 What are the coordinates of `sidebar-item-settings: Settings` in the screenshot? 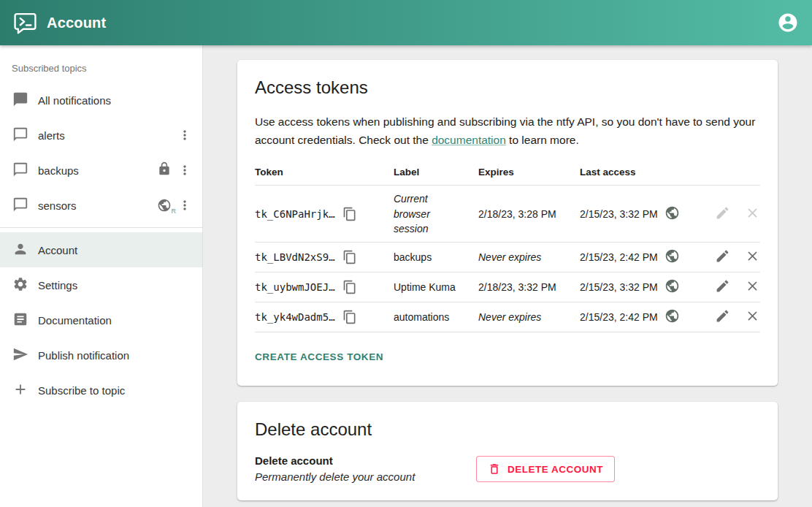 It's located at (101, 285).